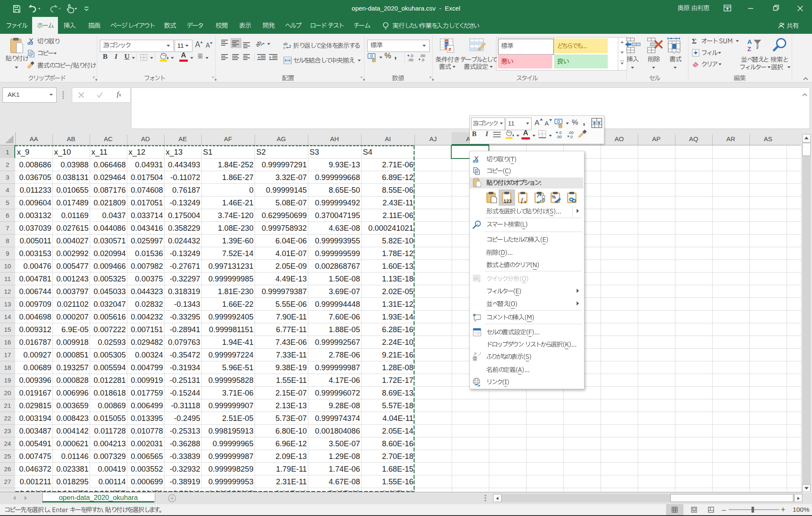 The image size is (812, 516). I want to click on svg-text: Z, so click(749, 49).